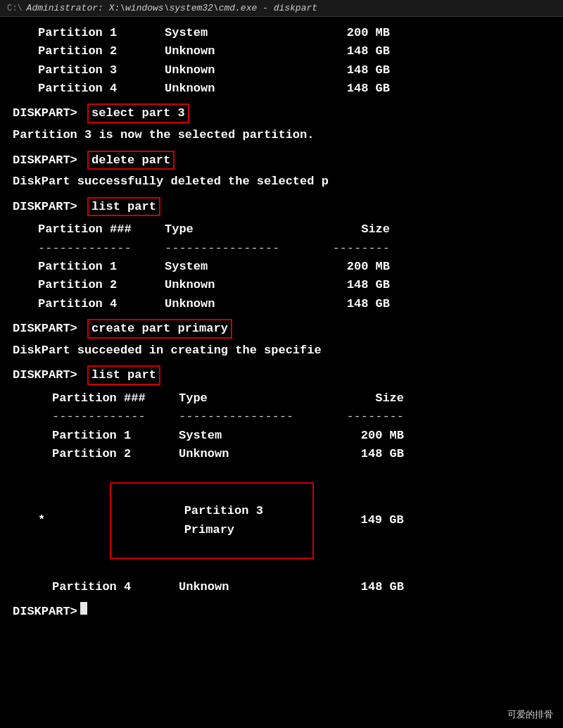 This screenshot has height=728, width=563. What do you see at coordinates (282, 8) in the screenshot?
I see `title-bar: C:\ Administrator: X:\windows\system32\c…` at bounding box center [282, 8].